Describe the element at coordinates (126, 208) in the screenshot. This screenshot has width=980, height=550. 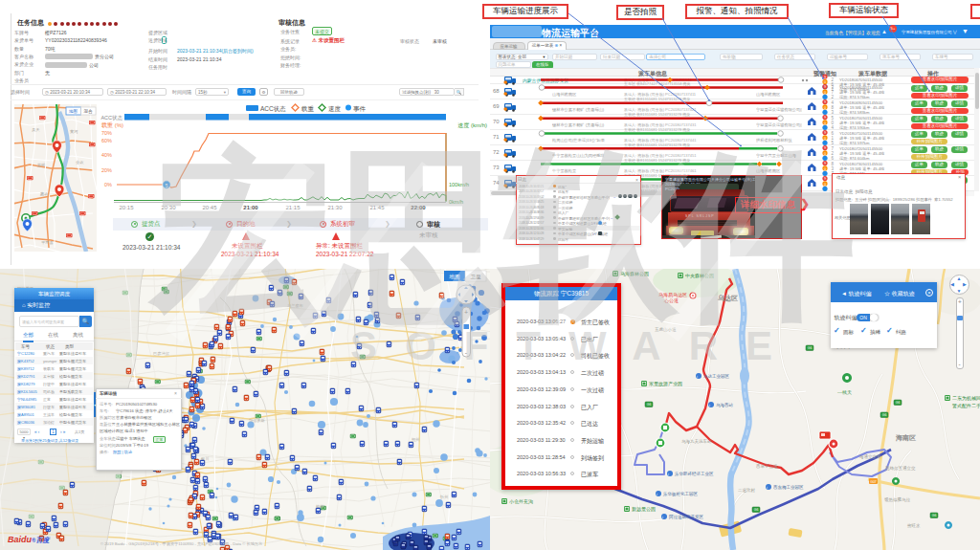
I see `svg-text: 20:15` at that location.